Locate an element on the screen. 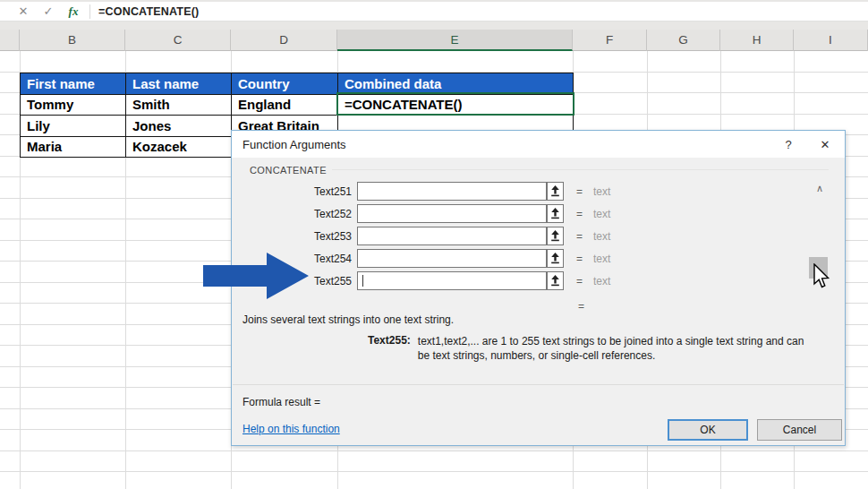 The image size is (868, 489). argument-label: Text252 is located at coordinates (292, 214).